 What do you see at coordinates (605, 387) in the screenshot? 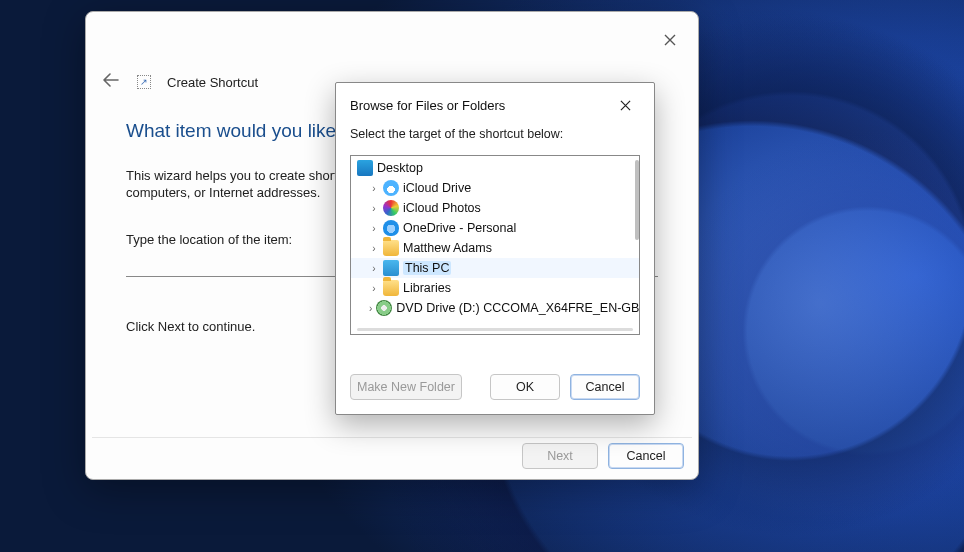
I see `browse-cancel-button: Cancel` at bounding box center [605, 387].